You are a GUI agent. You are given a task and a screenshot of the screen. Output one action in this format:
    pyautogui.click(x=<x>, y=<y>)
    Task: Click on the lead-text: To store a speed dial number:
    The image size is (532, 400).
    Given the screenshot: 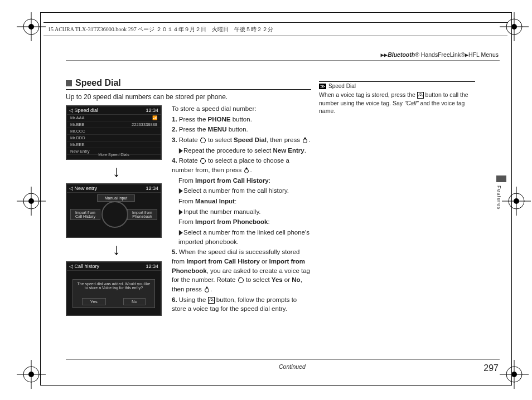 What is the action you would take?
    pyautogui.click(x=241, y=109)
    